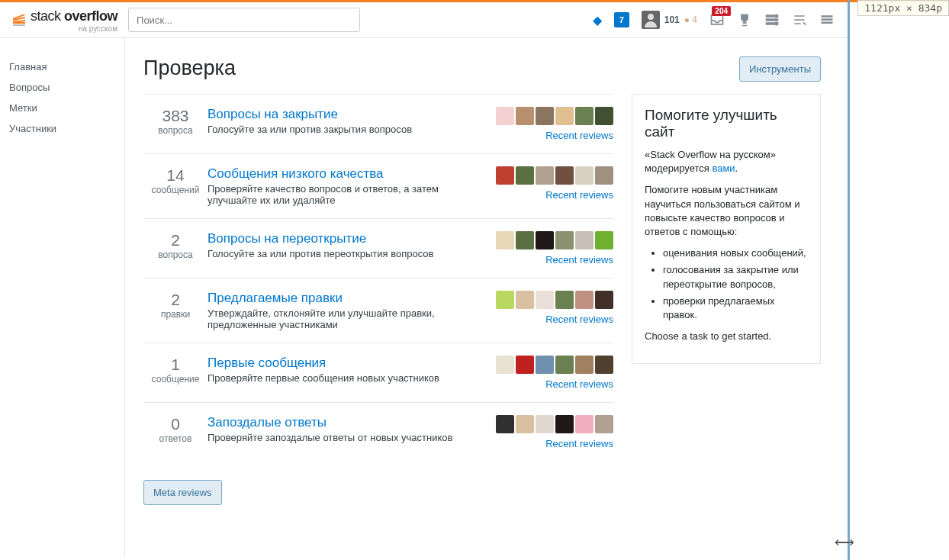 This screenshot has width=949, height=560. What do you see at coordinates (735, 277) in the screenshot?
I see `sidebar-bullet: голосования за закрытие или переоткрытие…` at bounding box center [735, 277].